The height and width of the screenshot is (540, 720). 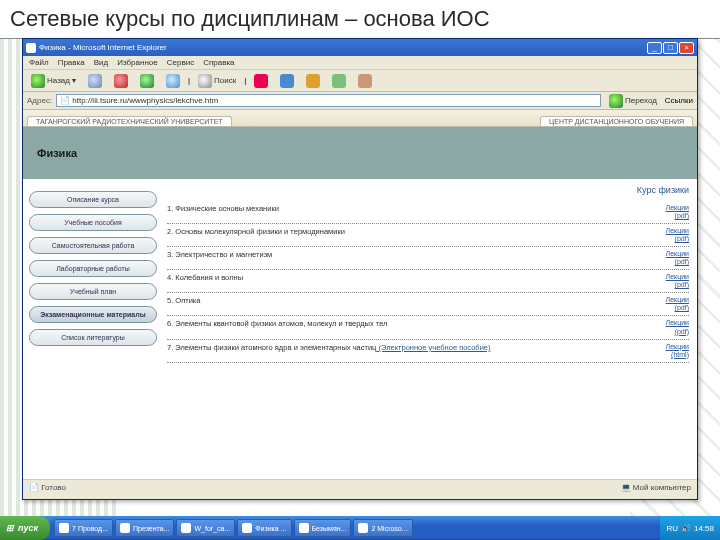 What do you see at coordinates (72, 62) in the screenshot?
I see `menu-edit: Правка` at bounding box center [72, 62].